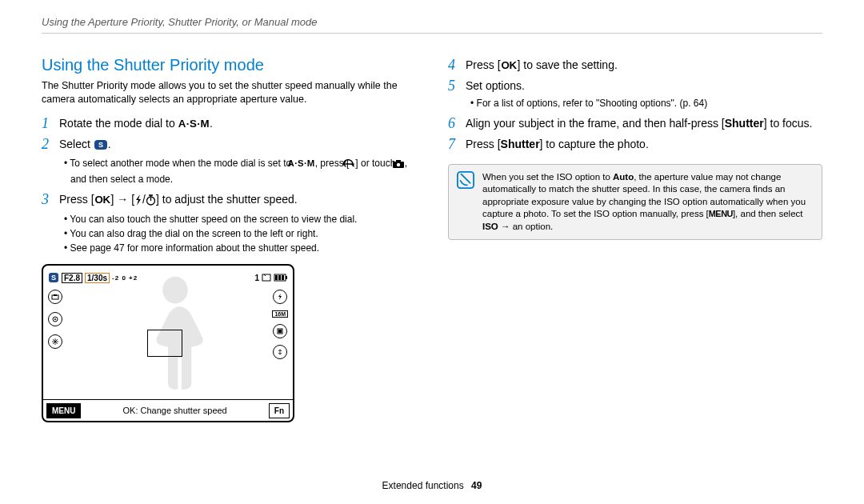 This screenshot has width=864, height=504. What do you see at coordinates (55, 297) in the screenshot?
I see `drive-mode-icon` at bounding box center [55, 297].